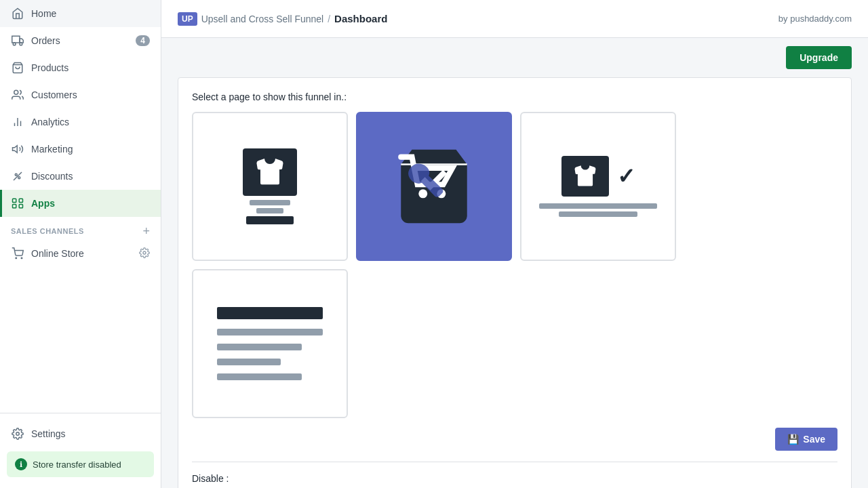  What do you see at coordinates (146, 231) in the screenshot?
I see `add-sales-channel-button: +` at bounding box center [146, 231].